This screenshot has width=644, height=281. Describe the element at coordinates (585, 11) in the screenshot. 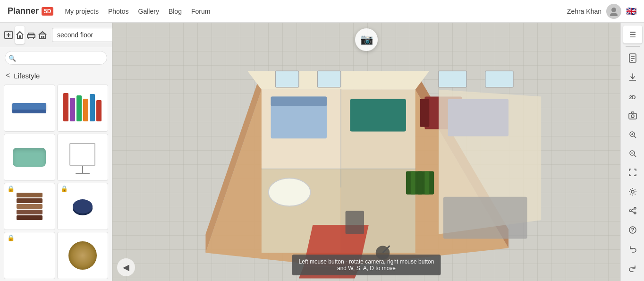

I see `user-name: Zehra Khan` at that location.